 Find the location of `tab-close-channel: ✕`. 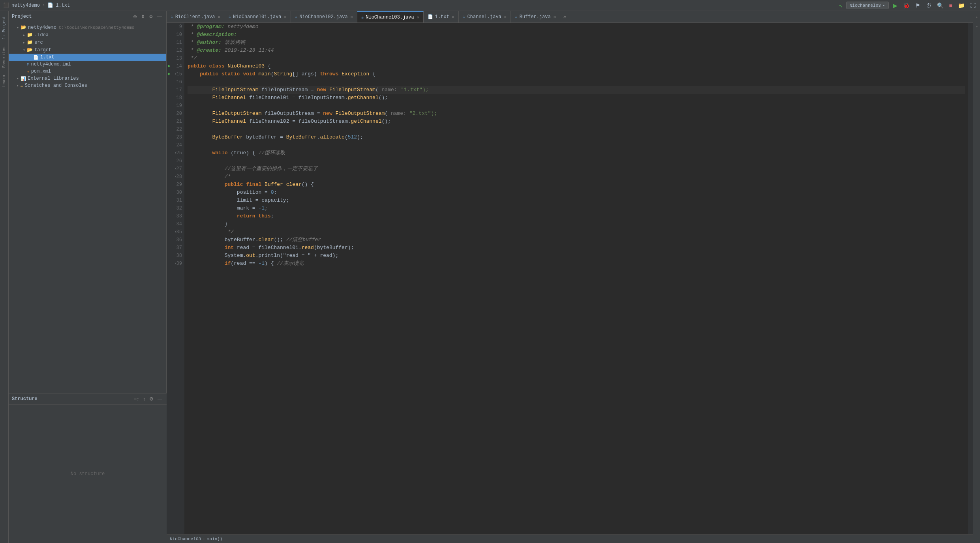

tab-close-channel: ✕ is located at coordinates (505, 17).